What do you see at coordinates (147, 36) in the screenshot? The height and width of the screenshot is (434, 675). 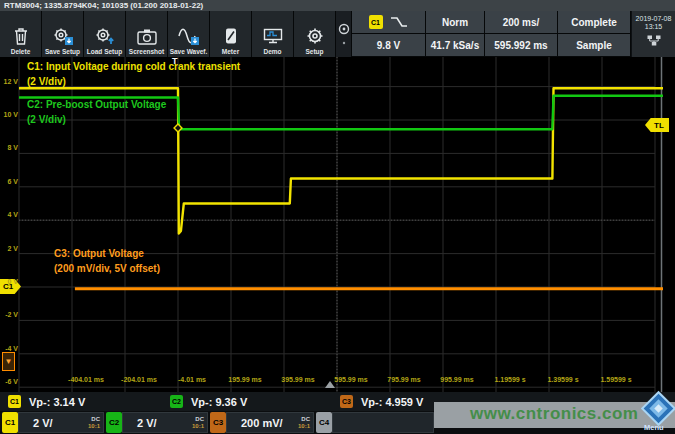 I see `camera-icon` at bounding box center [147, 36].